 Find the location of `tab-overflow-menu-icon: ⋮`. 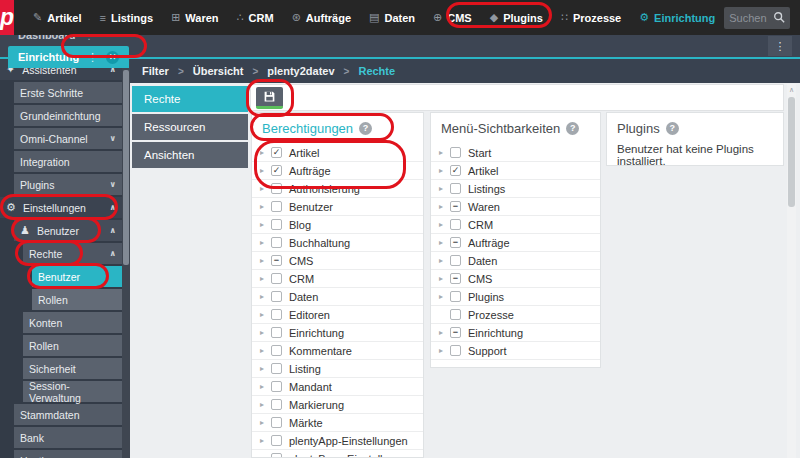

tab-overflow-menu-icon: ⋮ is located at coordinates (780, 46).